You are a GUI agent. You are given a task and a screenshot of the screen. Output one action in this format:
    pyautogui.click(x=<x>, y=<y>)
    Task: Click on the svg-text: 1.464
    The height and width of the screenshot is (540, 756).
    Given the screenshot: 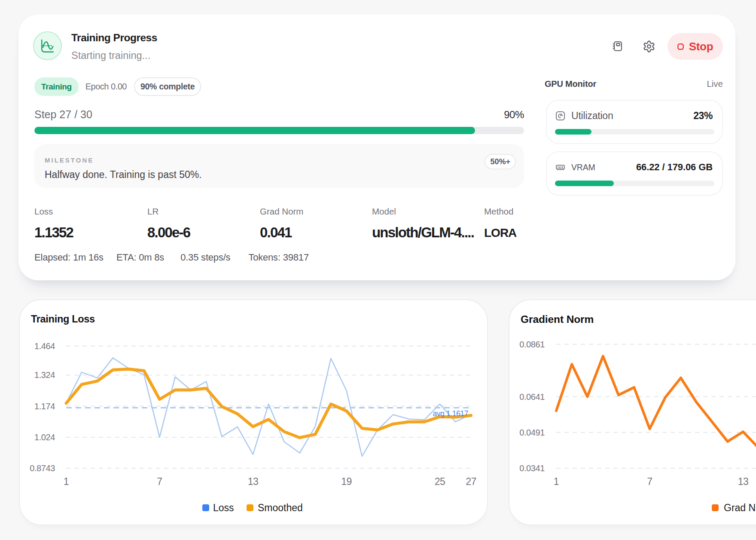 What is the action you would take?
    pyautogui.click(x=45, y=346)
    